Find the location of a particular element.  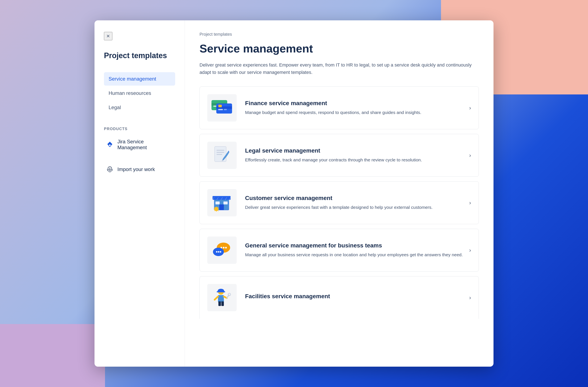

customer-template-arrow: › is located at coordinates (470, 203).